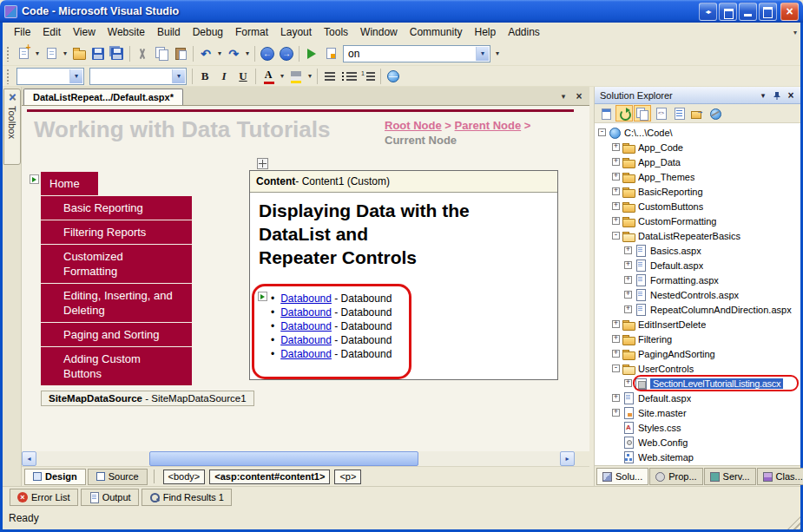  Describe the element at coordinates (98, 54) in the screenshot. I see `save-icon` at that location.